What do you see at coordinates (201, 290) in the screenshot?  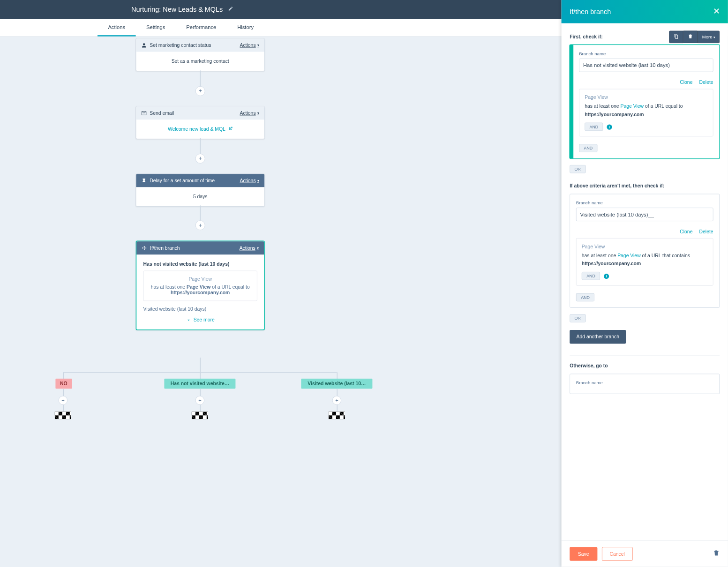 I see `criteria-text: has at least one Page View of a URL equa…` at bounding box center [201, 290].